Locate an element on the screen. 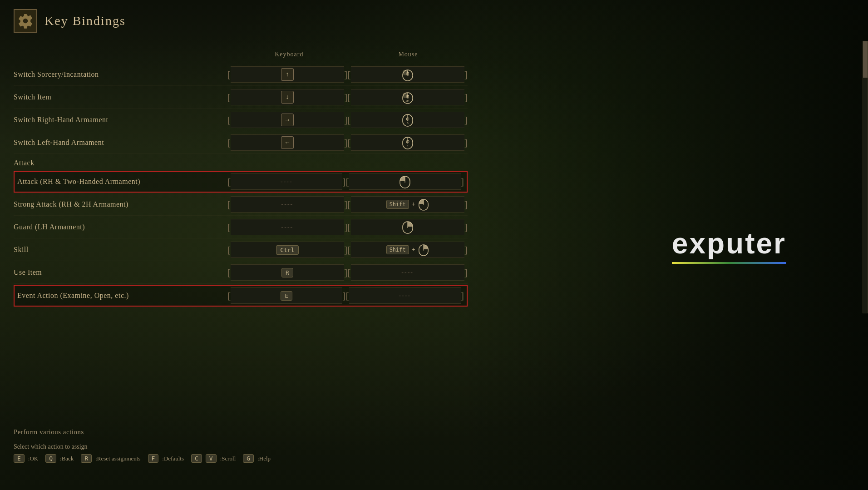  shift-key: Shift is located at coordinates (398, 250).